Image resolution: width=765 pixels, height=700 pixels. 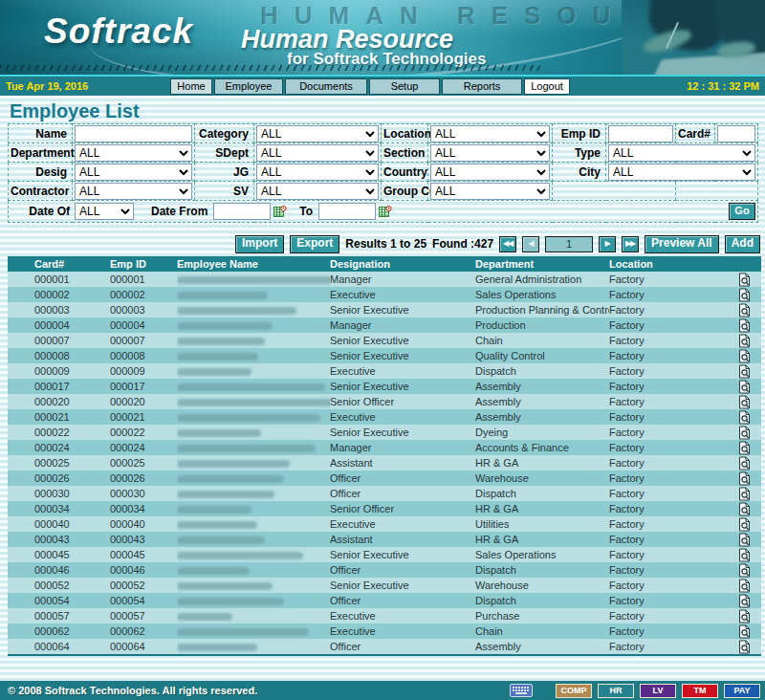 I want to click on emp-id-input, so click(x=641, y=134).